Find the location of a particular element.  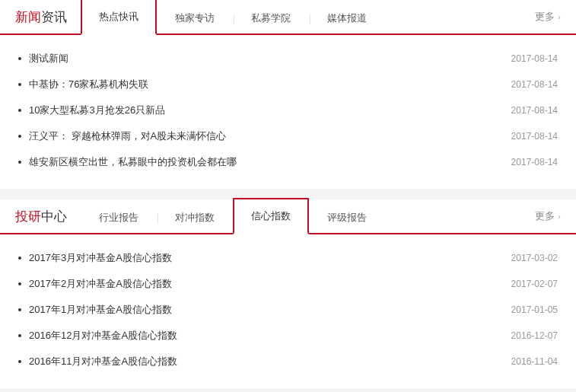

item-date: 2016-12-07 is located at coordinates (534, 336).